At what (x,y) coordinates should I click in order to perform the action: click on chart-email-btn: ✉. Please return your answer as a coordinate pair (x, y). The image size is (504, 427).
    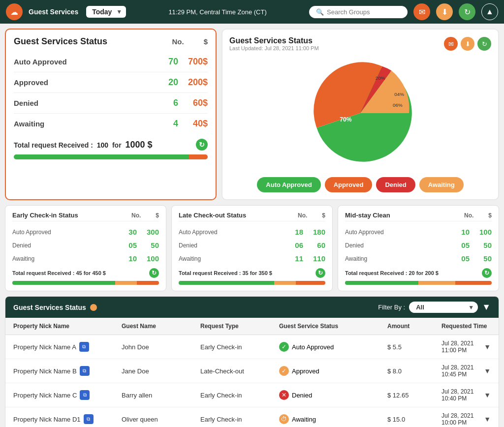
    Looking at the image, I should click on (451, 44).